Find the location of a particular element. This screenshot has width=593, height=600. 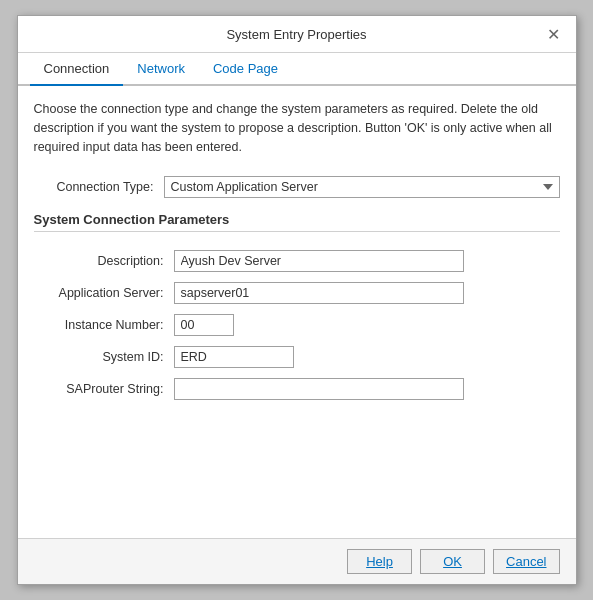

param-row-app-server: Application Server: is located at coordinates (297, 293).